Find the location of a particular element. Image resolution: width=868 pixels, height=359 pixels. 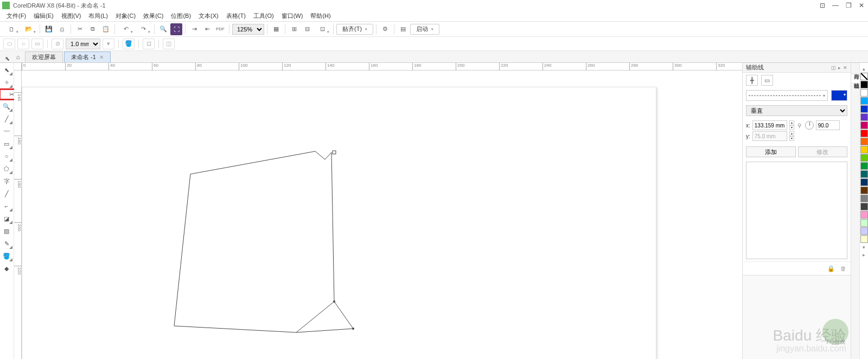

menu-help: 帮助(H) is located at coordinates (320, 16).